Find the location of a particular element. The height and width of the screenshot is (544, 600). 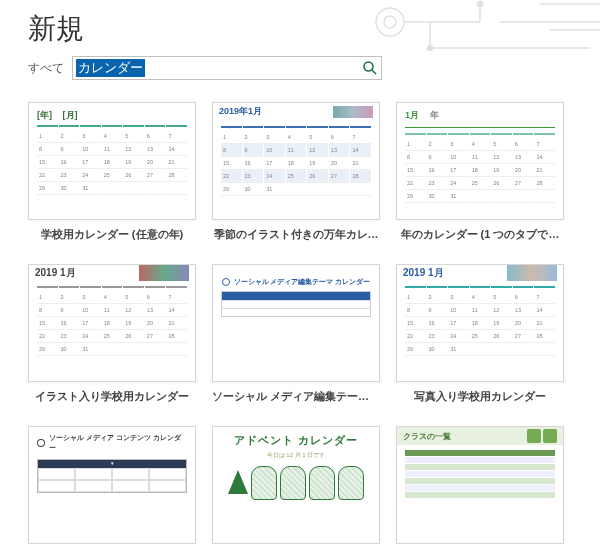

template-thumb: アドベント カレンダー 今日は 12 月 1 日です is located at coordinates (296, 485).